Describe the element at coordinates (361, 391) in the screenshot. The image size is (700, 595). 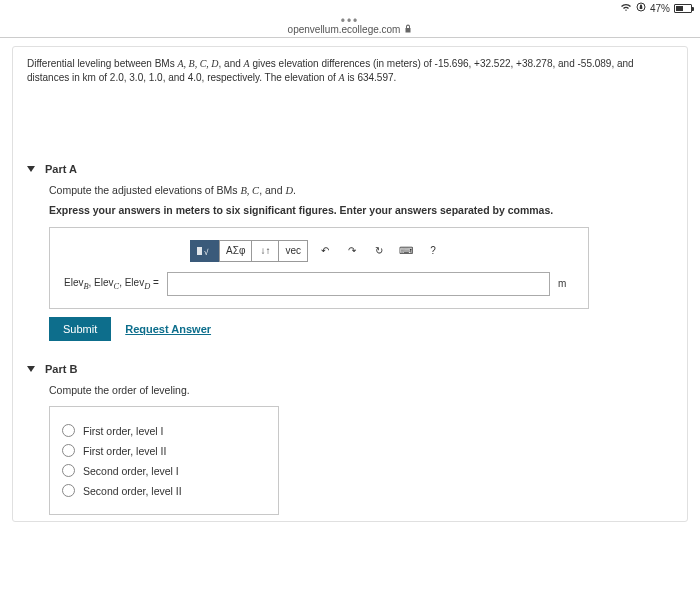
I see `part-b-prompt: Compute the order of leveling.` at that location.